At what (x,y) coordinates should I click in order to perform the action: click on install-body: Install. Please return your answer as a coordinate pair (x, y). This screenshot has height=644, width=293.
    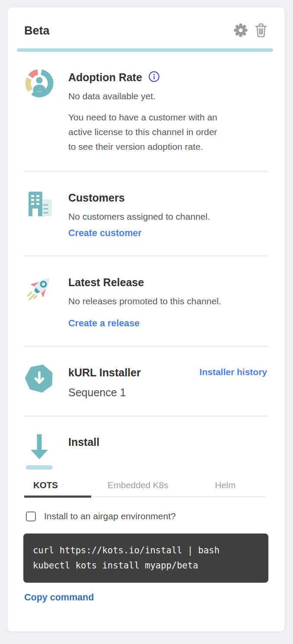
    Looking at the image, I should click on (168, 452).